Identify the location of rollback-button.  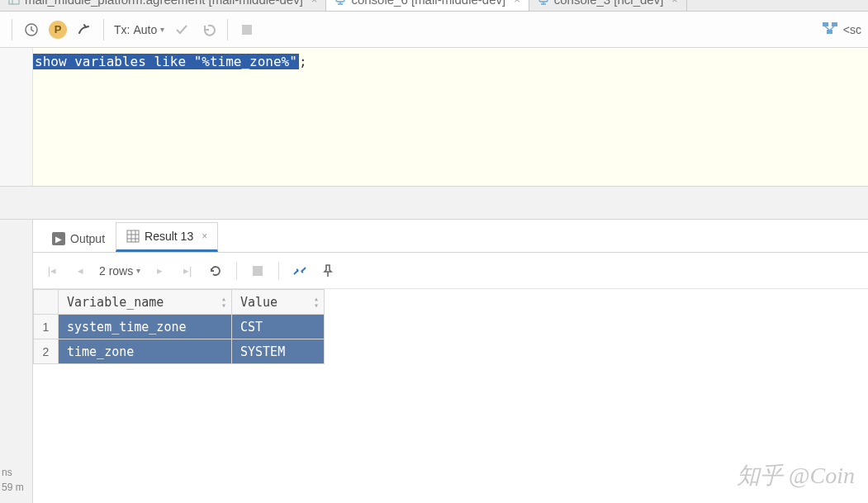
(208, 30).